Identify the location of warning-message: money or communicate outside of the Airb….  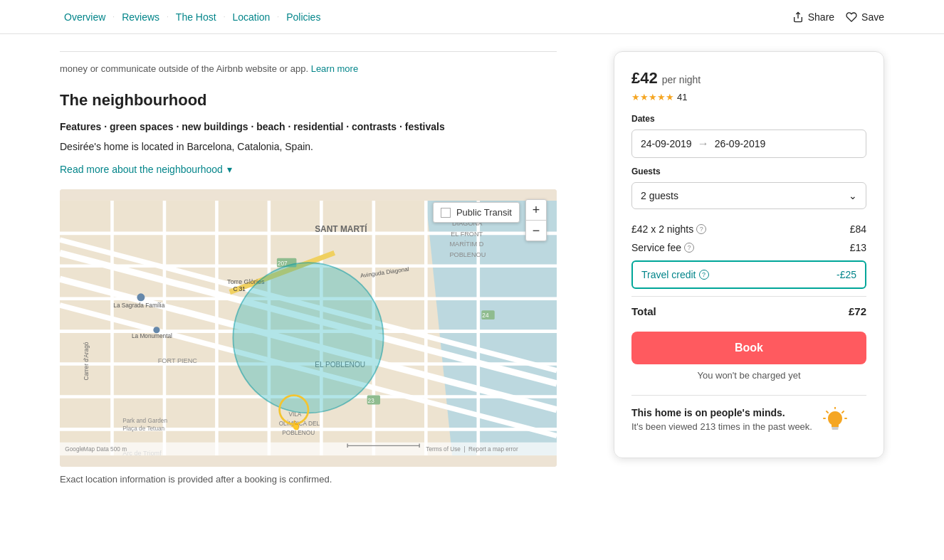
(184, 68).